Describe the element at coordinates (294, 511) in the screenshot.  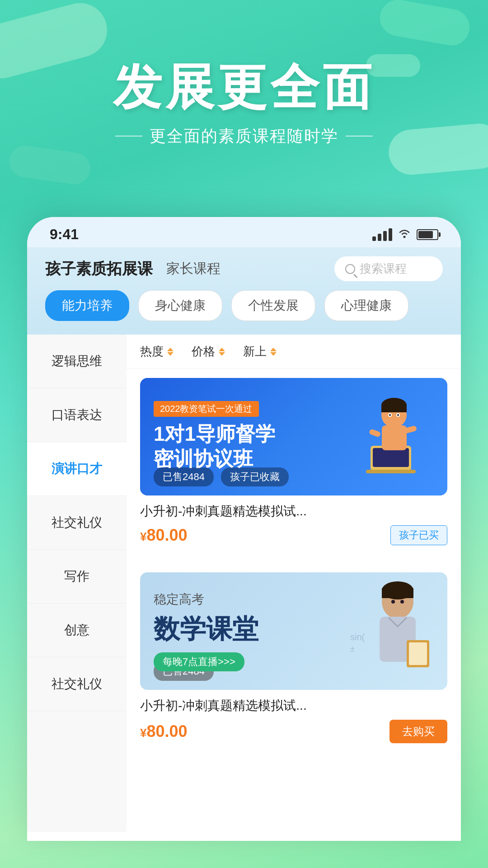
I see `course-name-1: 小升初-冲刺真题精选模拟试...` at that location.